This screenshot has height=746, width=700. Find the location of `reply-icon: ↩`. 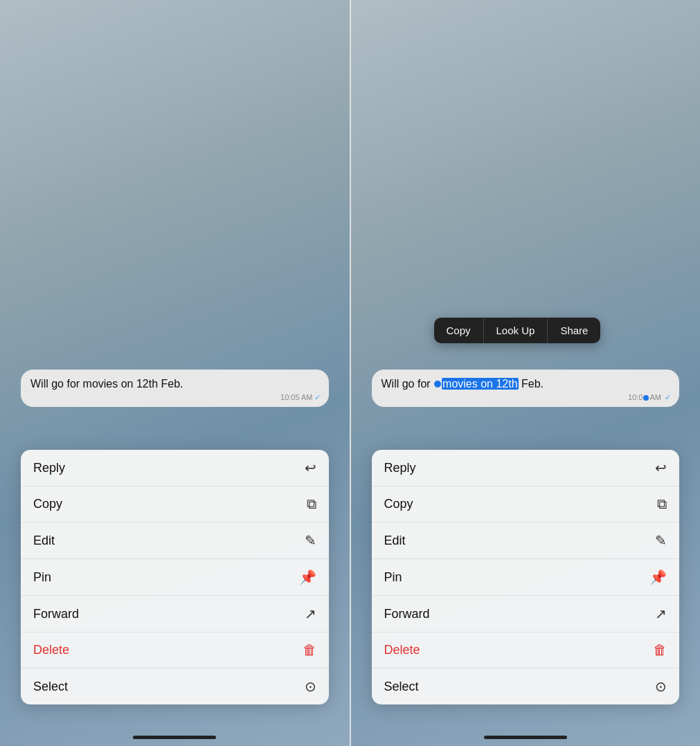

reply-icon: ↩ is located at coordinates (310, 468).